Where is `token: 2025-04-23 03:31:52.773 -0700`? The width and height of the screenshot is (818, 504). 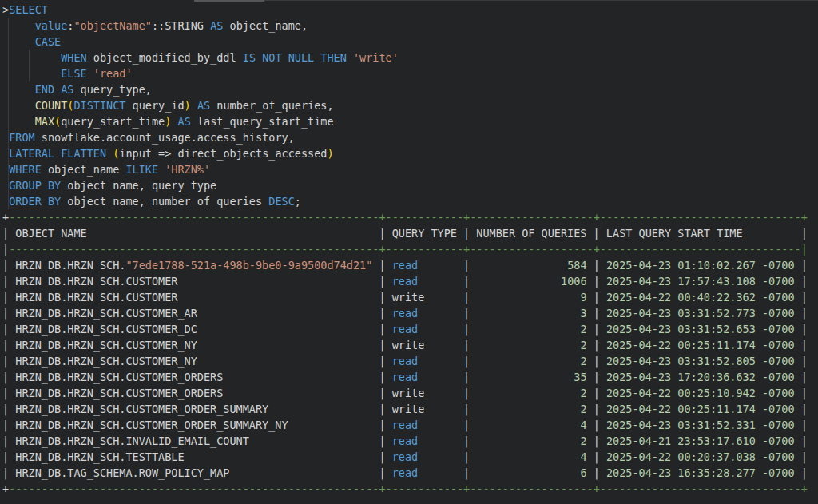 token: 2025-04-23 03:31:52.773 -0700 is located at coordinates (701, 313).